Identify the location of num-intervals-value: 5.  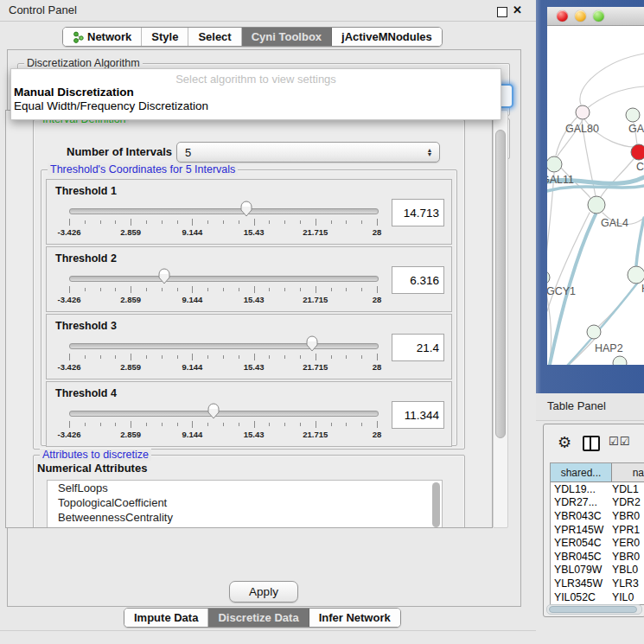
(300, 152).